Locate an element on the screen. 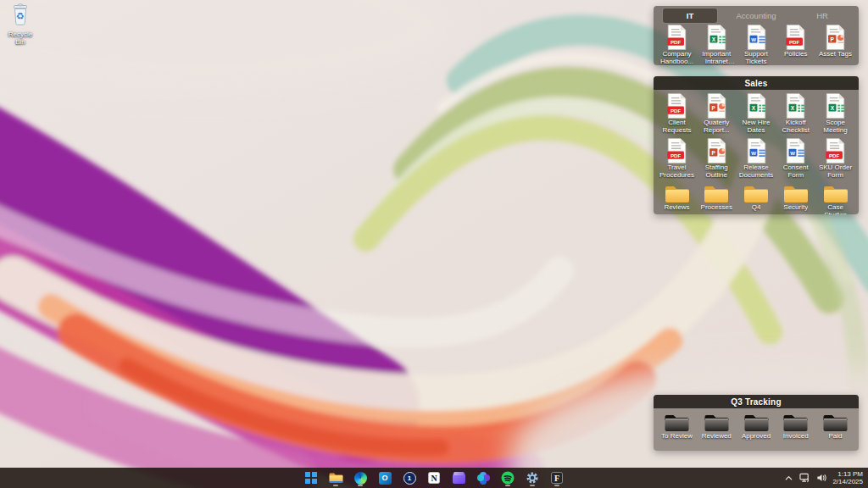 This screenshot has width=868, height=488. clock-date: 2/14/2025 is located at coordinates (848, 481).